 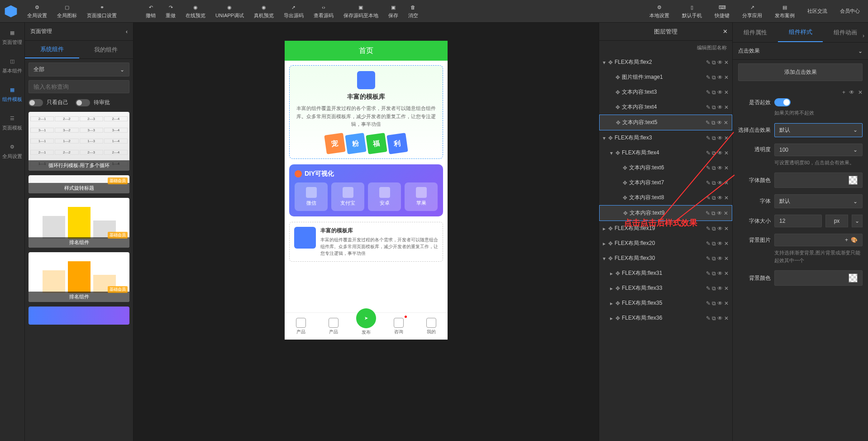 What do you see at coordinates (361, 11) in the screenshot?
I see `tb-save-local: ▣保存源码至本地` at bounding box center [361, 11].